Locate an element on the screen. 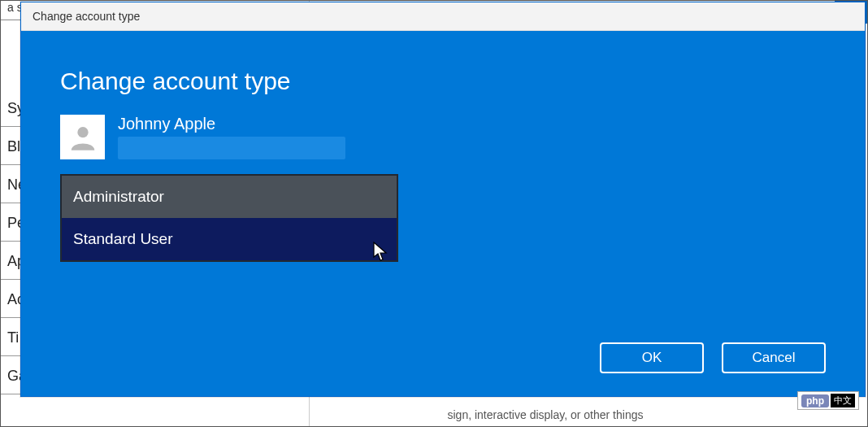 The width and height of the screenshot is (868, 427). background-description-text: sign, interactive display, or other thin… is located at coordinates (545, 415).